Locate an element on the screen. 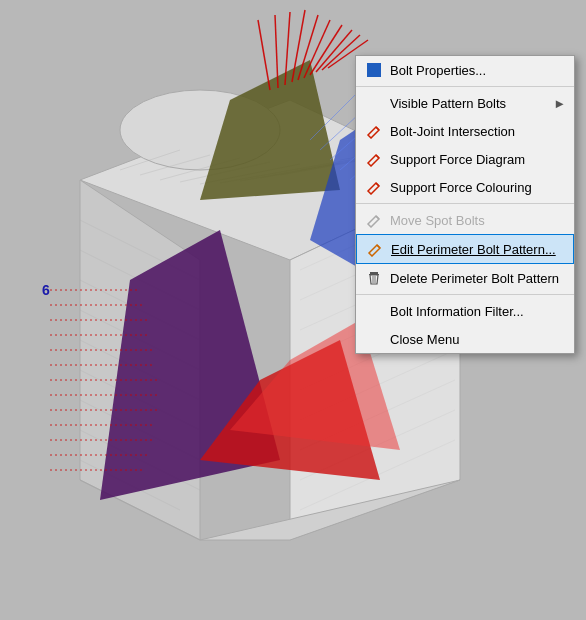 The height and width of the screenshot is (620, 586). menu-label-edit-perimeter: Edit Perimeter Bolt Pattern... is located at coordinates (478, 250).